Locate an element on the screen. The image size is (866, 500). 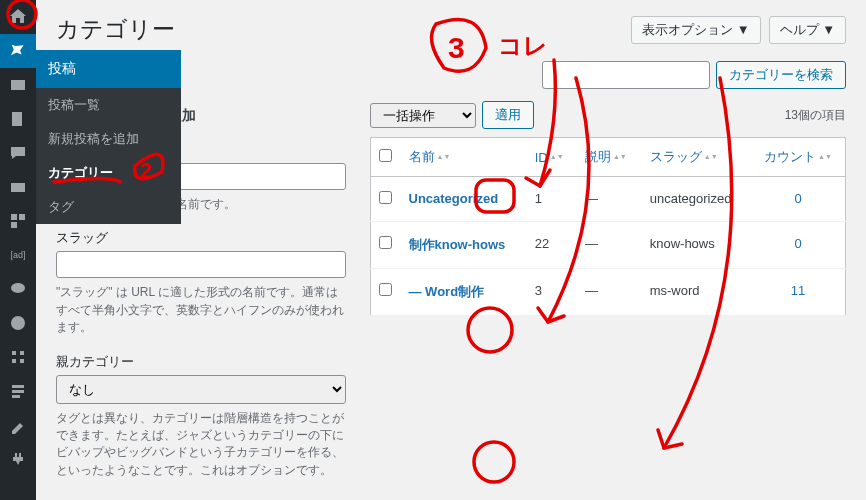
comments-icon is located at coordinates (18, 153).